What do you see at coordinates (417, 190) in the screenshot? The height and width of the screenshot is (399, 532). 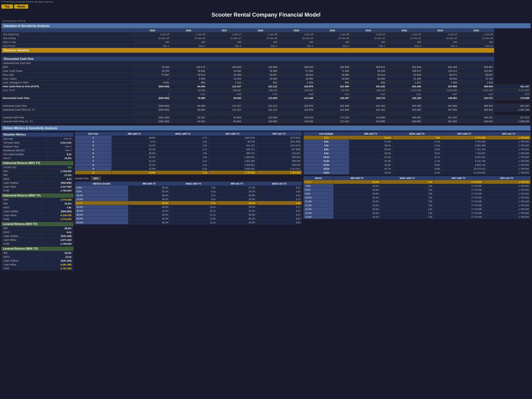 I see `wacc-row: 8,0% 33,5% 7,8x 3.770.035 1.759.003` at bounding box center [417, 190].